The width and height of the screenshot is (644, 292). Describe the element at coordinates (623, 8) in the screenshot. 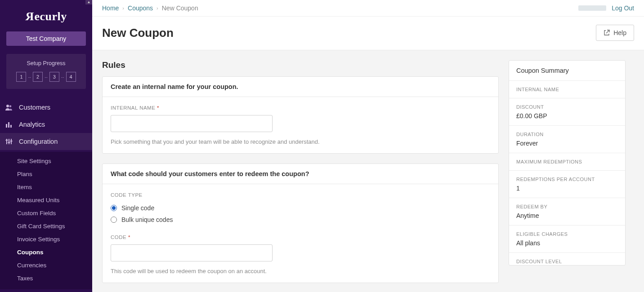

I see `logout-link: Log Out` at that location.